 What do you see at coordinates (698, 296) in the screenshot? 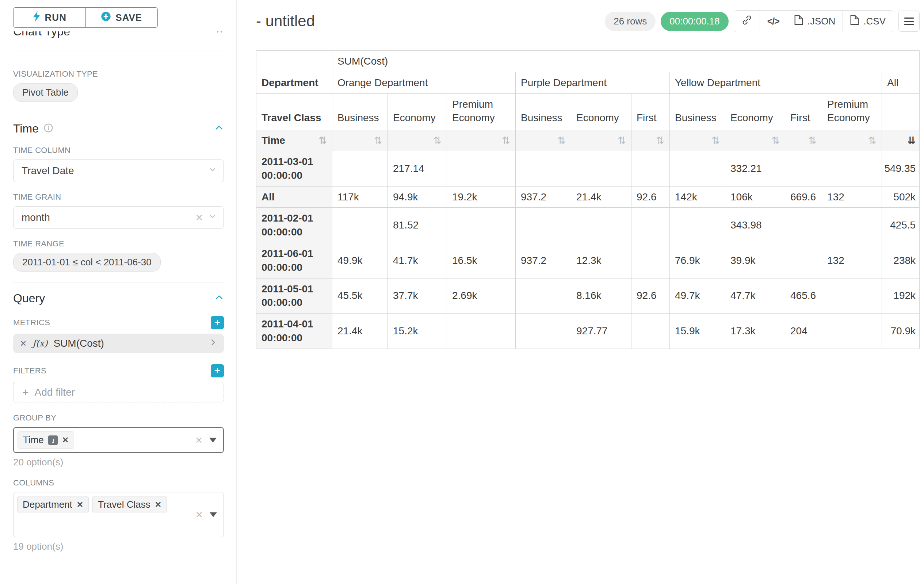
I see `pivot-value-cell: 49.7k` at bounding box center [698, 296].